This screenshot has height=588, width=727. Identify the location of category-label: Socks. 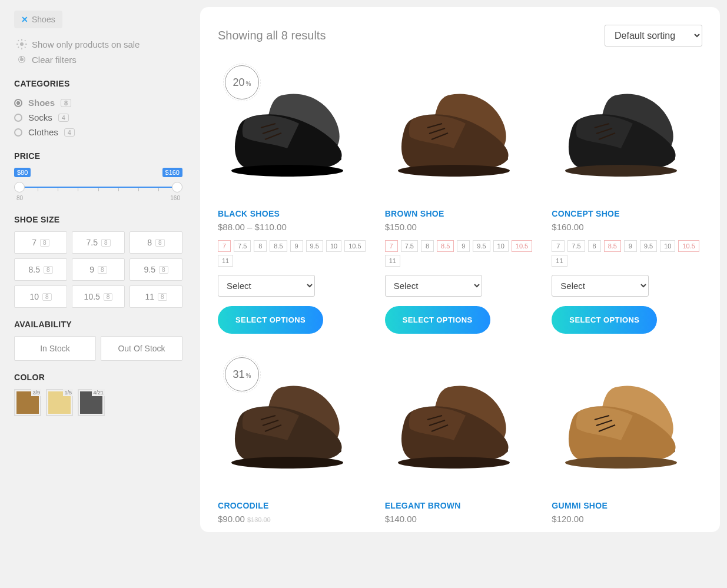
(40, 118).